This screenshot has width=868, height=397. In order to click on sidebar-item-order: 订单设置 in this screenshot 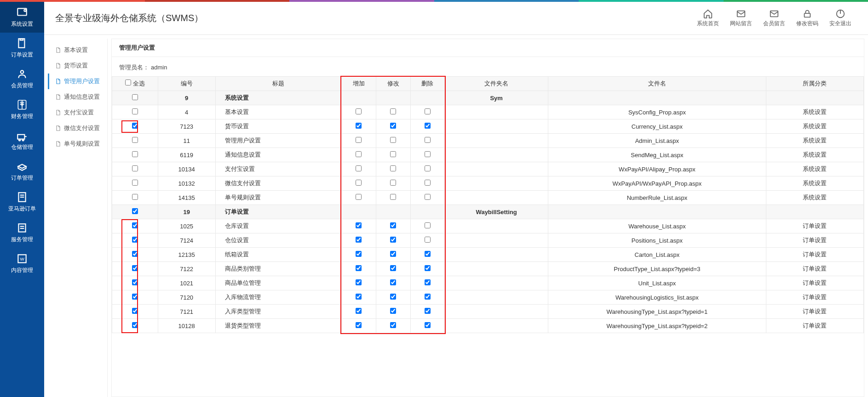, I will do `click(22, 48)`.